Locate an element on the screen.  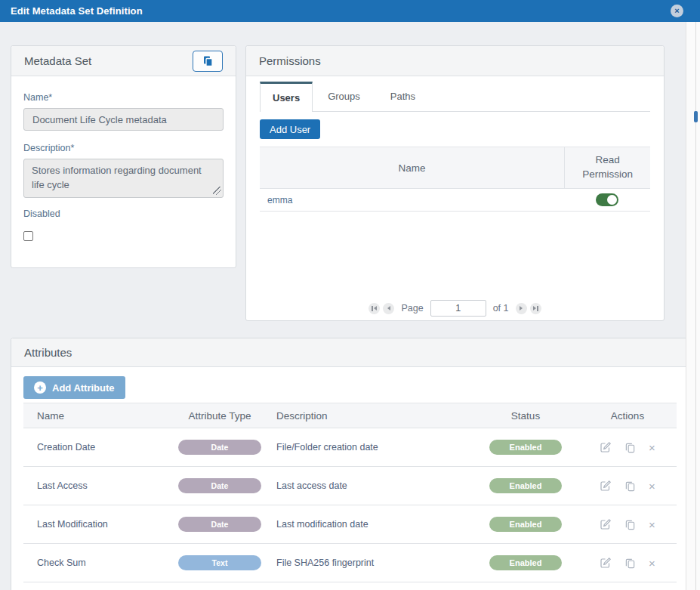
attribute-row: Check Sum Text File SHA256 fingerprint E… is located at coordinates (350, 564).